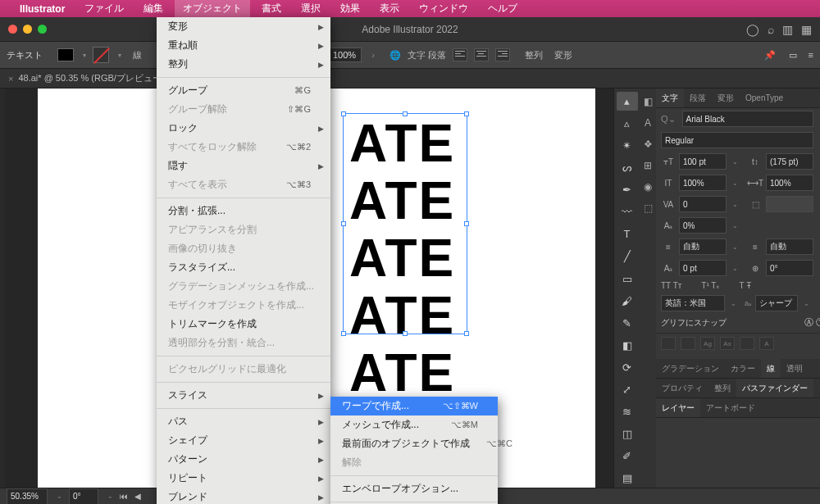 The image size is (820, 504). I want to click on opacity-field: 100%, so click(344, 55).